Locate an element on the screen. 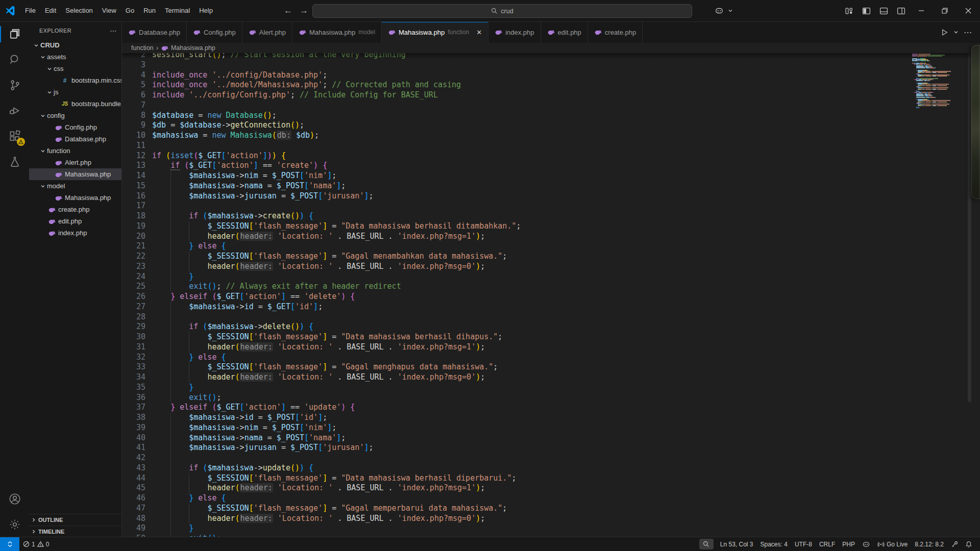 The width and height of the screenshot is (980, 551). tree-item-edit-php: edit.php is located at coordinates (76, 221).